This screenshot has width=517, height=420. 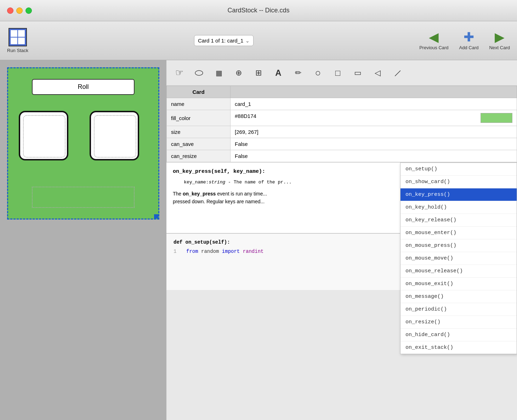 What do you see at coordinates (83, 197) in the screenshot?
I see `score-area` at bounding box center [83, 197].